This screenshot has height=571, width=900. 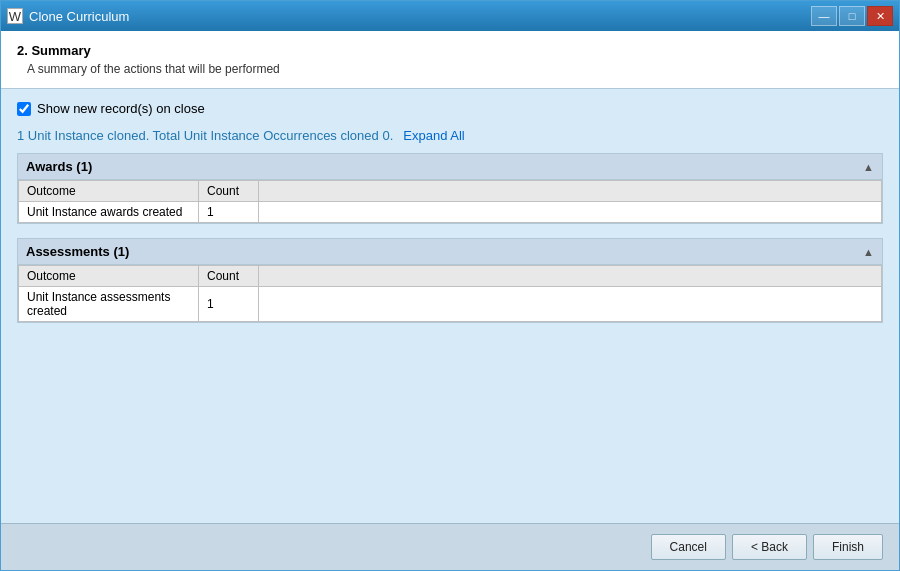 I want to click on awards-table: Outcome Count Unit Instance awards creat…, so click(x=450, y=202).